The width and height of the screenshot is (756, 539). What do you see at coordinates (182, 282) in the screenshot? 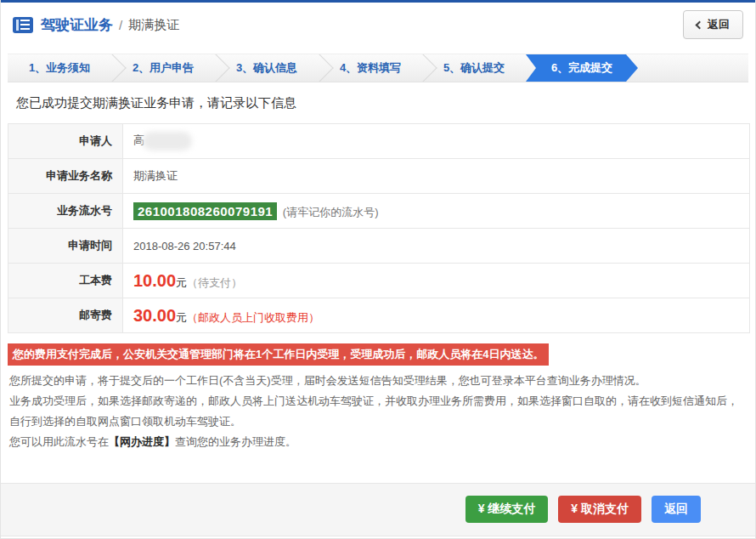
I see `work-fee-unit: 元` at bounding box center [182, 282].